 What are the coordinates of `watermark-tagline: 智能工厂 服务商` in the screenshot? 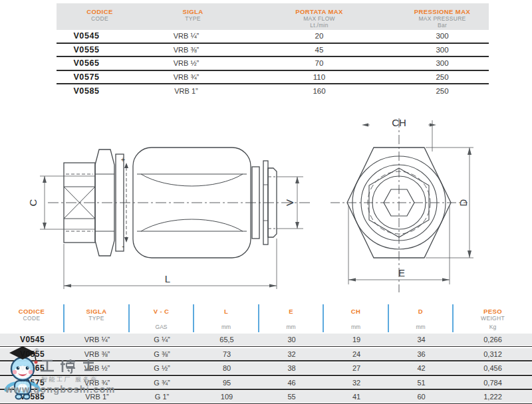 It's located at (70, 380).